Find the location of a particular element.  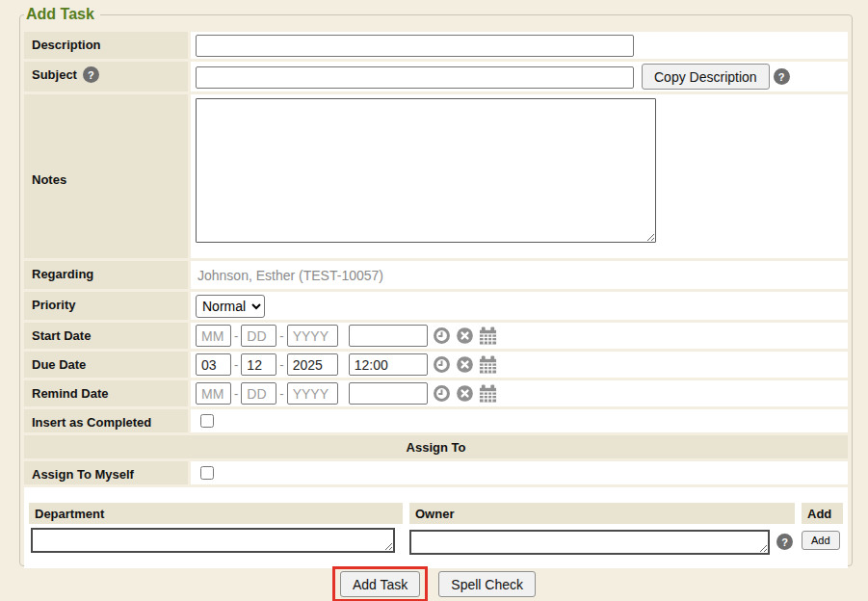

add-task-button-highlight: Add Task is located at coordinates (380, 584).